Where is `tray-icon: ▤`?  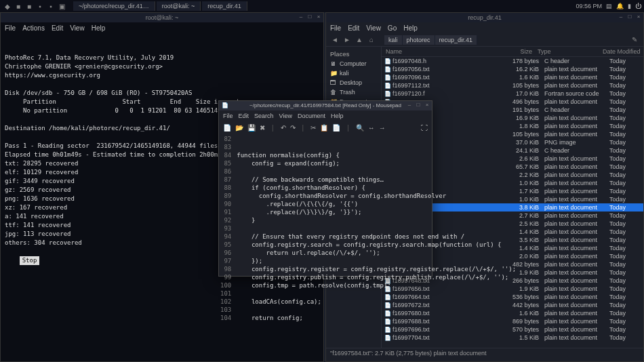 tray-icon: ▤ is located at coordinates (609, 6).